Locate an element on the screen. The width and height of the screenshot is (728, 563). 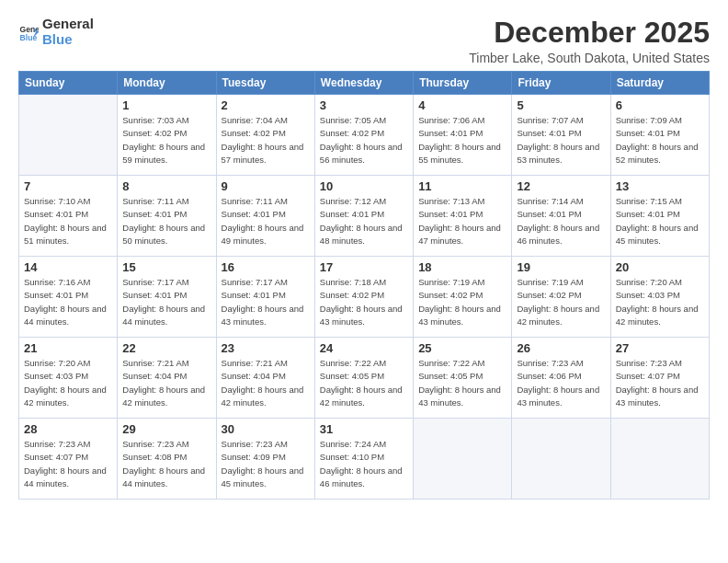
week-row-5: 28Sunrise: 7:23 AMSunset: 4:07 PMDayligh… is located at coordinates (364, 459).